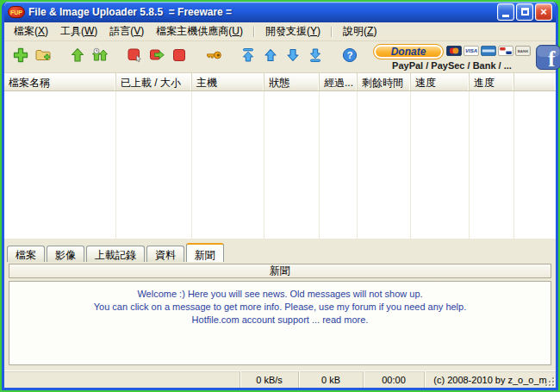 Image resolution: width=560 pixels, height=392 pixels. What do you see at coordinates (548, 57) in the screenshot?
I see `facebook-icon: f` at bounding box center [548, 57].